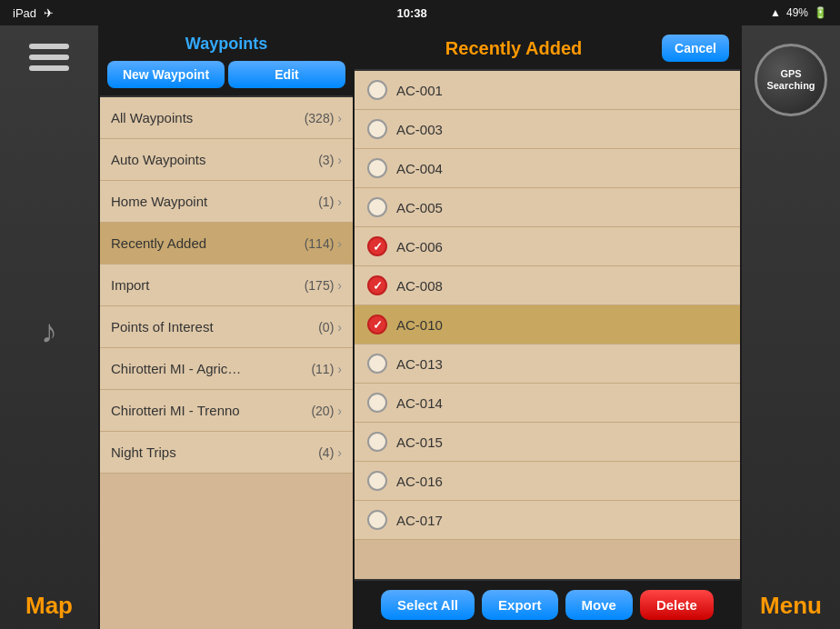 The image size is (840, 629). What do you see at coordinates (775, 13) in the screenshot?
I see `location-icon: ▲` at bounding box center [775, 13].